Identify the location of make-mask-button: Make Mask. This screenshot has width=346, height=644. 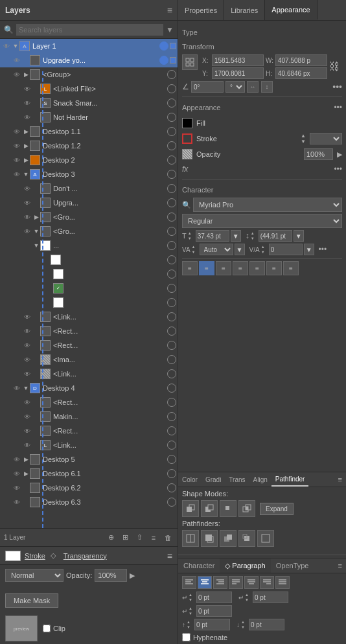
(32, 601).